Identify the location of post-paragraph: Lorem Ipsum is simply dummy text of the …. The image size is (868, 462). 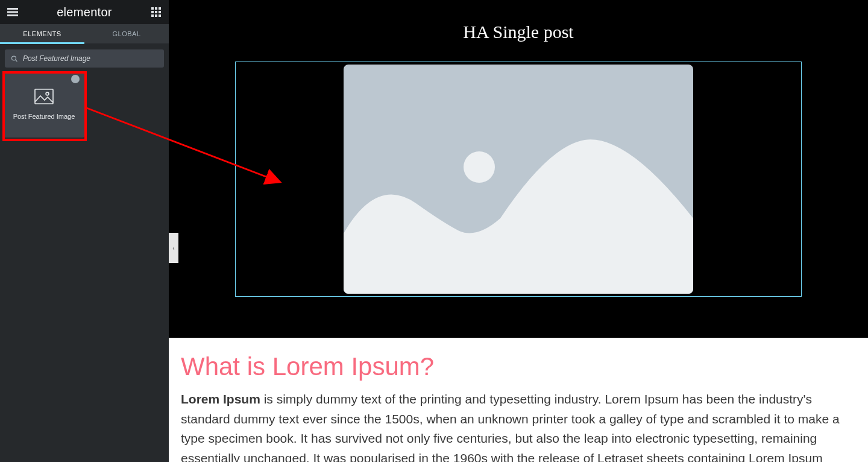
(518, 426).